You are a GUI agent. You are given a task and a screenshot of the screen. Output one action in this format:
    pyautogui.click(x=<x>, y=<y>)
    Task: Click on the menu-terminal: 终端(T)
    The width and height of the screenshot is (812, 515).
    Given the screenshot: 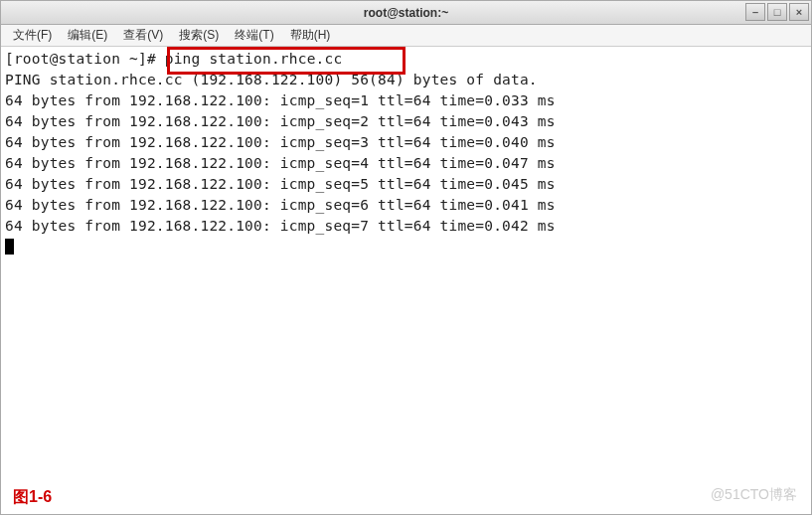 What is the action you would take?
    pyautogui.click(x=254, y=36)
    